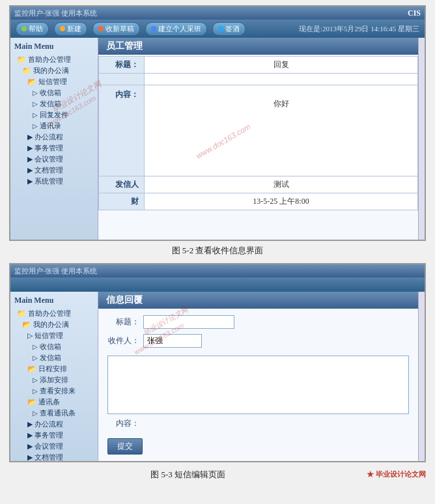  Describe the element at coordinates (122, 185) in the screenshot. I see `label-sender: 发信人` at that location.